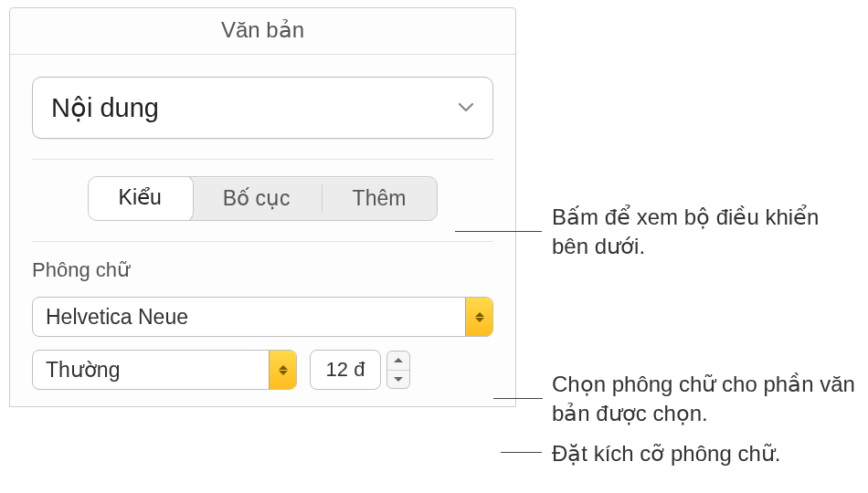 The height and width of the screenshot is (493, 868). Describe the element at coordinates (257, 199) in the screenshot. I see `tab-layout: Bố cục` at that location.